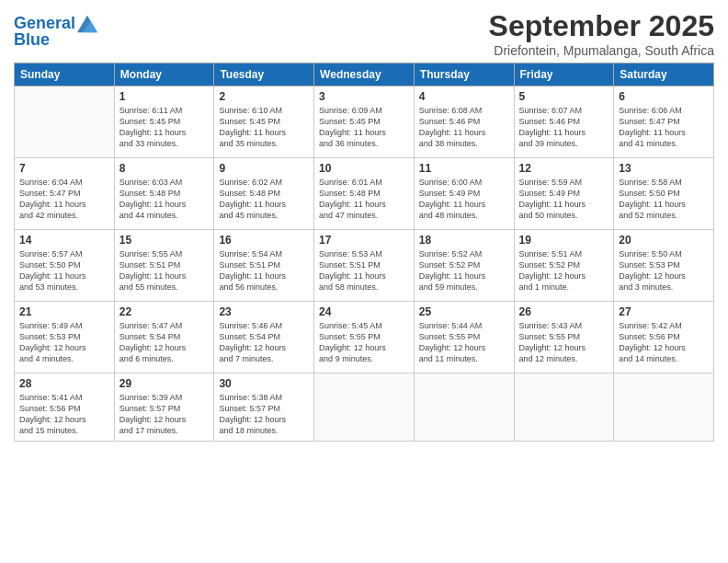 The image size is (728, 563). I want to click on week-row-1: 1Sunrise: 6:11 AMSunset: 5:45 PMDaylight…, so click(364, 122).